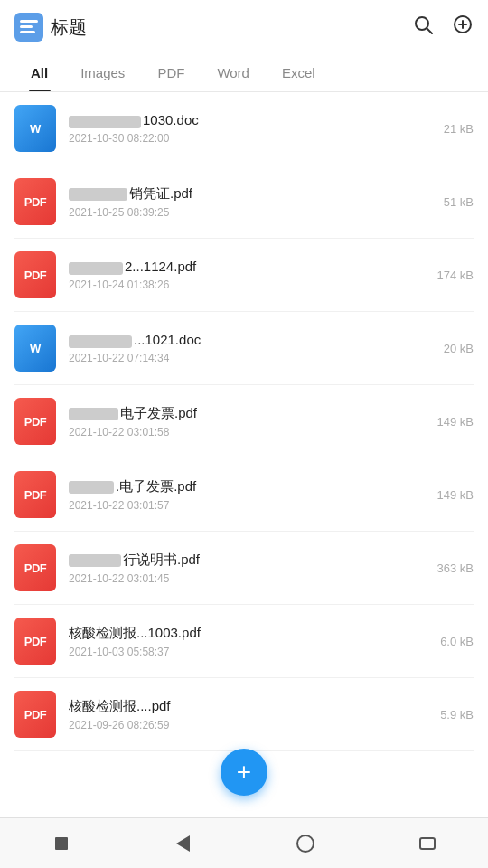 The image size is (488, 868). Describe the element at coordinates (459, 128) in the screenshot. I see `file-size: 21 kB` at that location.